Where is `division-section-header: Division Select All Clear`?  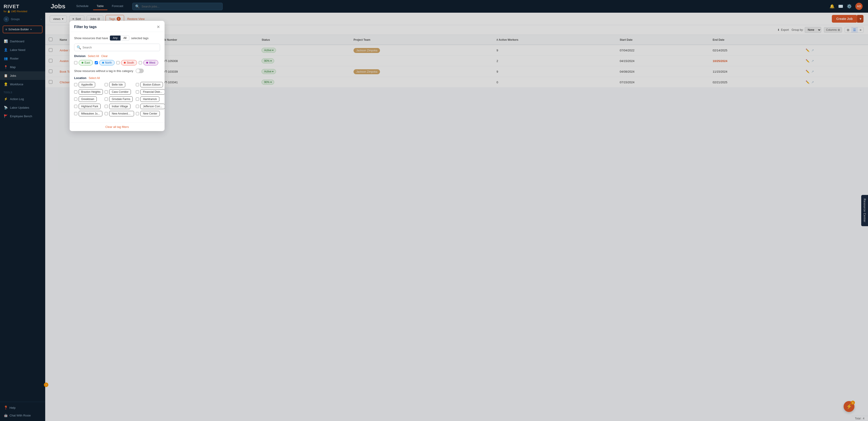 division-section-header: Division Select All Clear is located at coordinates (117, 56).